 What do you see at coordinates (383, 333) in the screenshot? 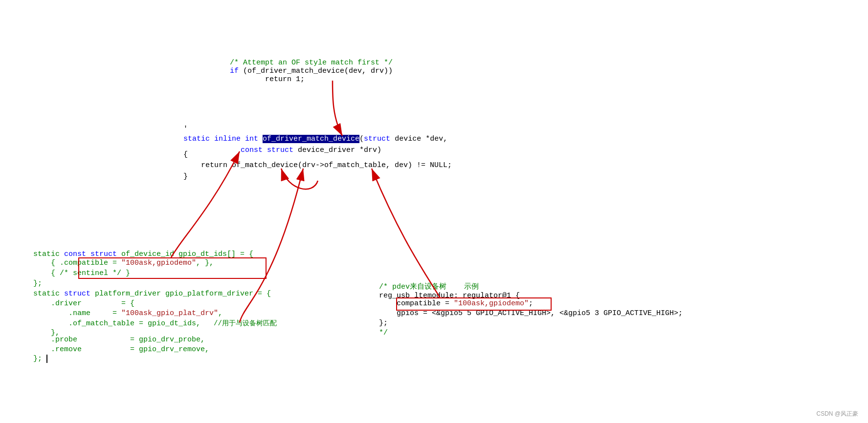
I see `pdev-comment-close: */` at bounding box center [383, 333].